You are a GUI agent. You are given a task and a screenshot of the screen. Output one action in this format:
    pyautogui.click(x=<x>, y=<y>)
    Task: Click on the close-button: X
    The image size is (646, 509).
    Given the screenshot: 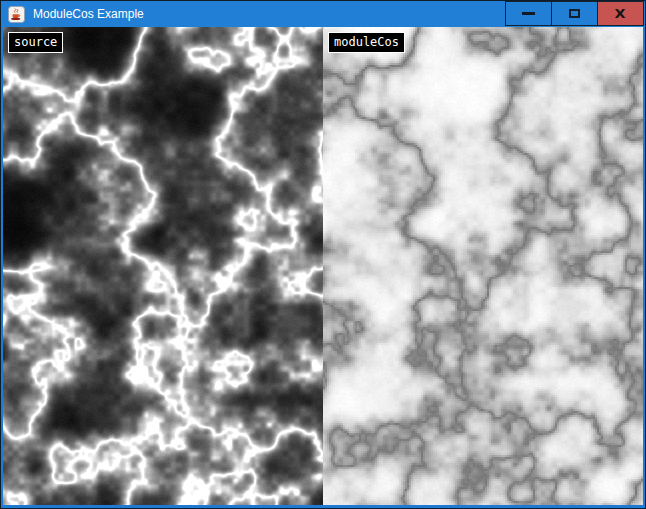 What is the action you would take?
    pyautogui.click(x=620, y=14)
    